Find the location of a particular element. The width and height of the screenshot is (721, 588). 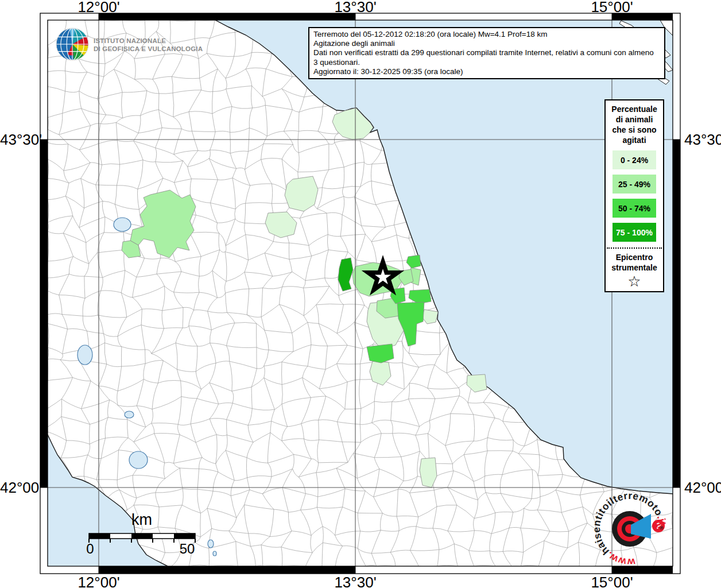

event-info-line: Dati non verificati estratti da 299 ques… is located at coordinates (487, 57).